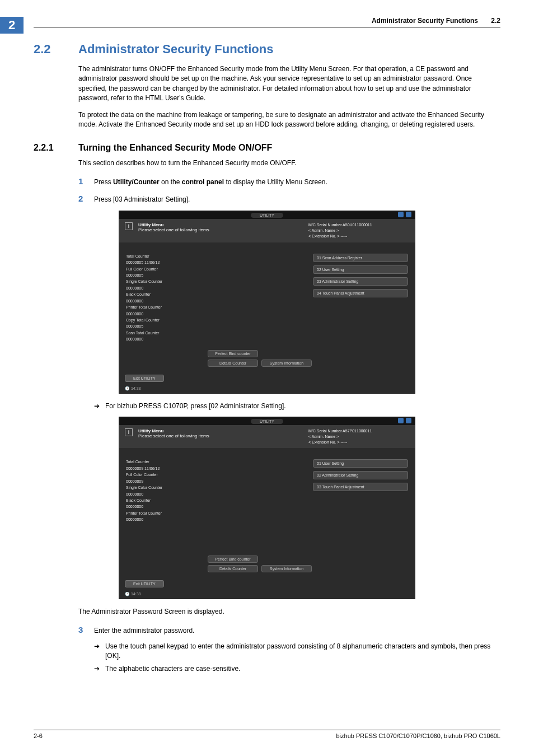 This screenshot has width=534, height=756. Describe the element at coordinates (174, 320) in the screenshot. I see `counter-row: Copy Total Counter` at that location.